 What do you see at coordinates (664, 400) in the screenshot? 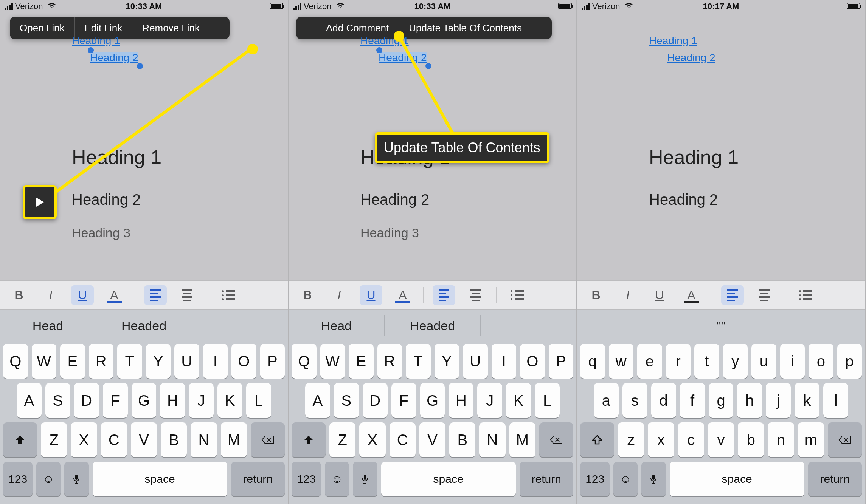
I see `key-d: d` at bounding box center [664, 400].